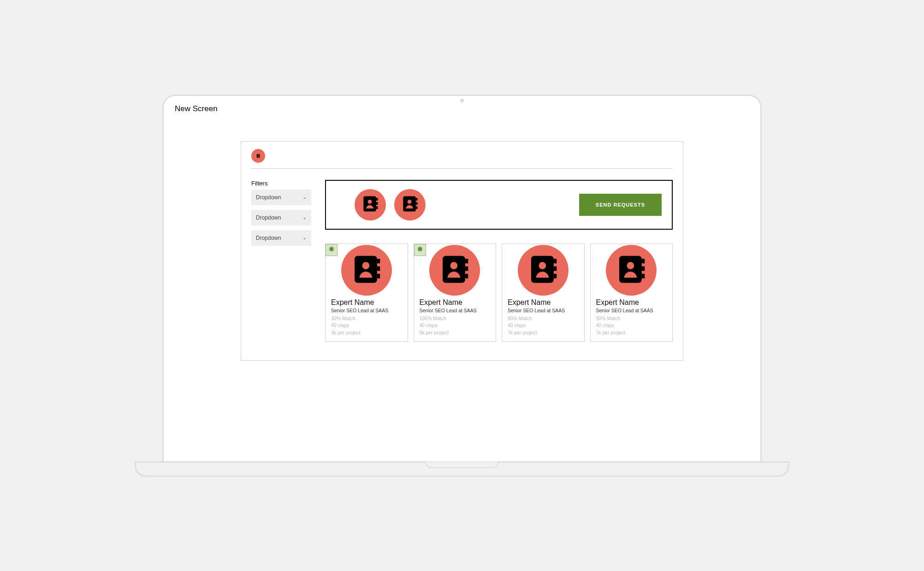  I want to click on window-title: New Screen, so click(462, 110).